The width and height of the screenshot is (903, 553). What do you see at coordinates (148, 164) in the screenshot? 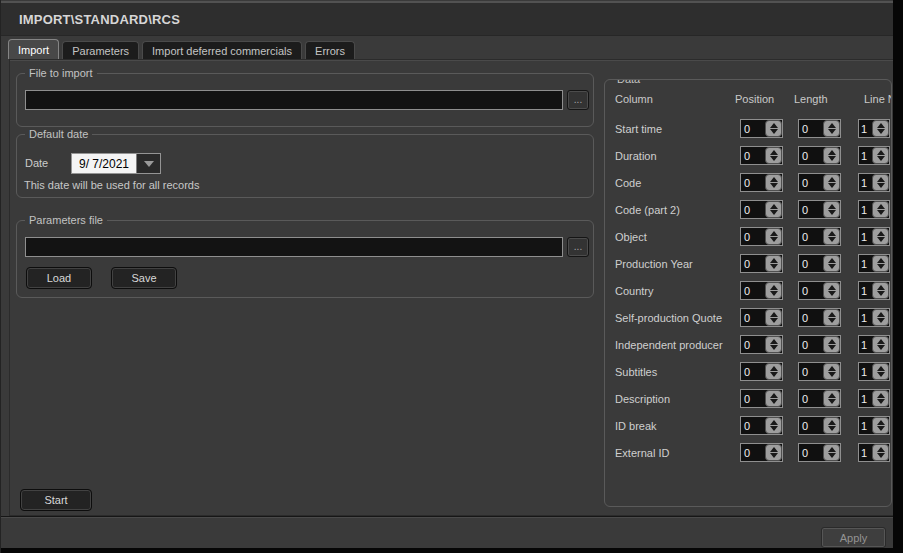
I see `date-dropdown-button` at bounding box center [148, 164].